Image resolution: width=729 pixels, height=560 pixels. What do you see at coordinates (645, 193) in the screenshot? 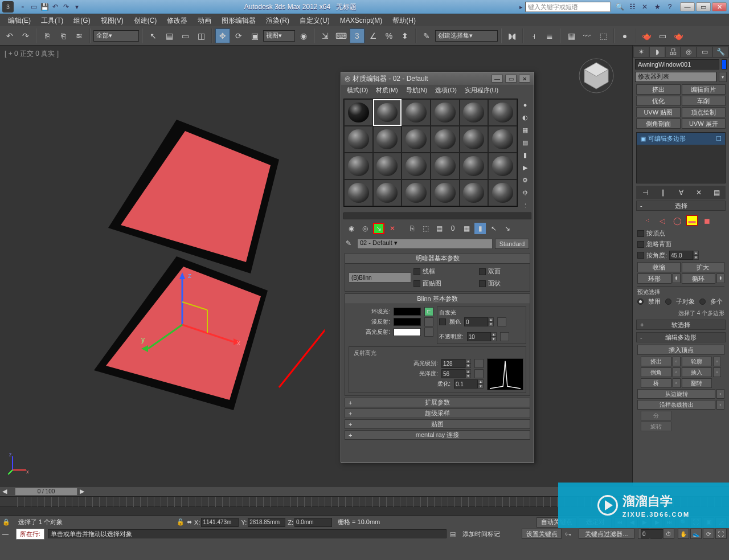
I see `pin-stack-icon: ⊣` at bounding box center [645, 193].